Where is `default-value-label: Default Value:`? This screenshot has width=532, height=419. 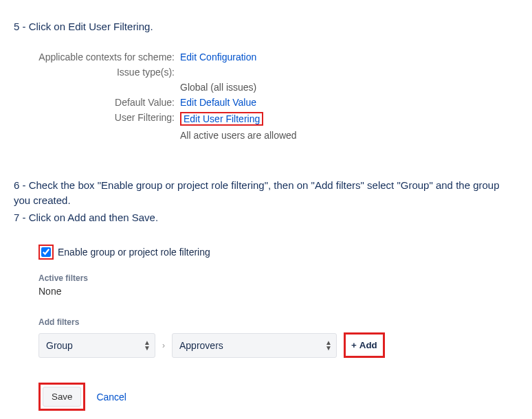
default-value-label: Default Value: is located at coordinates (102, 102).